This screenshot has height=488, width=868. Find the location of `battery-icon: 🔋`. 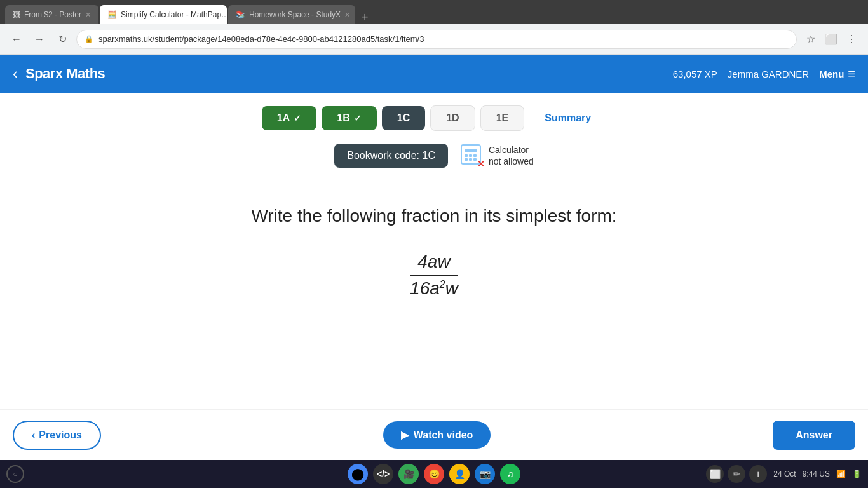

battery-icon: 🔋 is located at coordinates (857, 474).